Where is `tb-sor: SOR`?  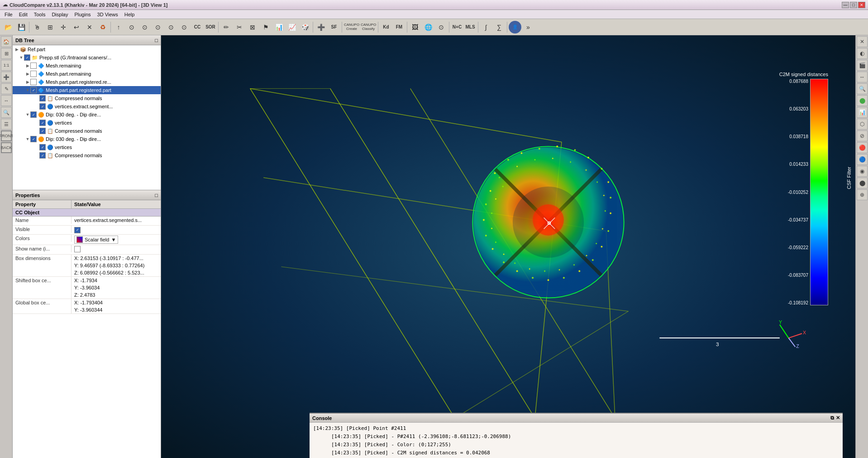
tb-sor: SOR is located at coordinates (210, 27).